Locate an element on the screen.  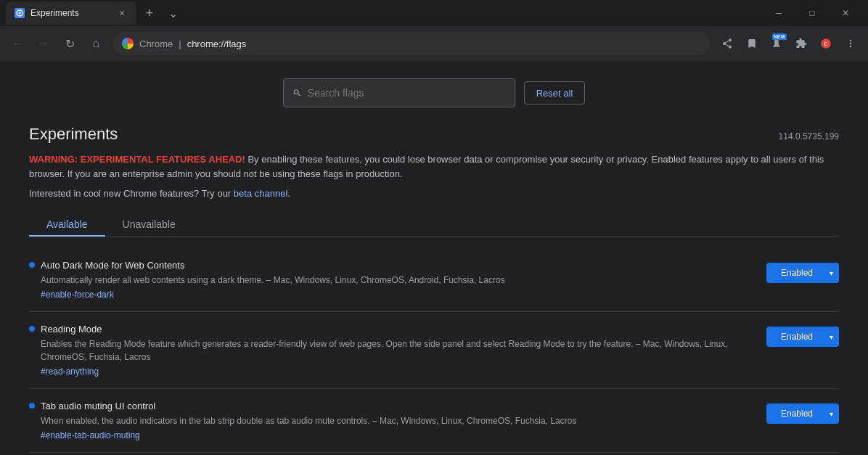
close-button: ✕ is located at coordinates (846, 13).